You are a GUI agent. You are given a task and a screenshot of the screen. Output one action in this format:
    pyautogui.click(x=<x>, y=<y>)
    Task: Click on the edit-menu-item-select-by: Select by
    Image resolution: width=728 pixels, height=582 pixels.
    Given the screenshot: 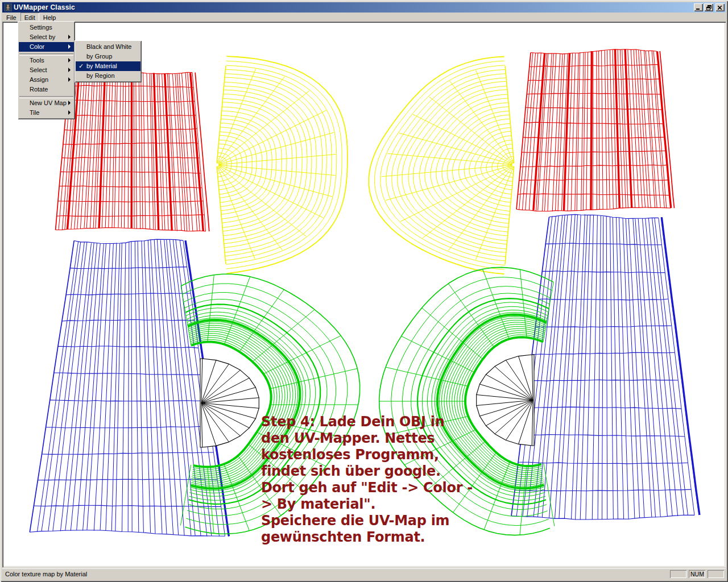 What is the action you would take?
    pyautogui.click(x=47, y=38)
    